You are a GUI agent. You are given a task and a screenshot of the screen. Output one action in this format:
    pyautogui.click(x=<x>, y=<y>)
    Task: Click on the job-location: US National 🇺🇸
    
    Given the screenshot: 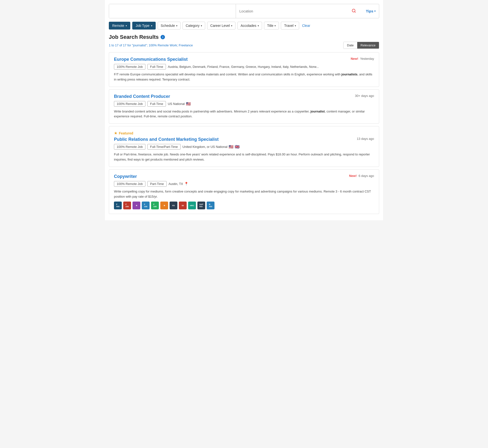 What is the action you would take?
    pyautogui.click(x=179, y=104)
    